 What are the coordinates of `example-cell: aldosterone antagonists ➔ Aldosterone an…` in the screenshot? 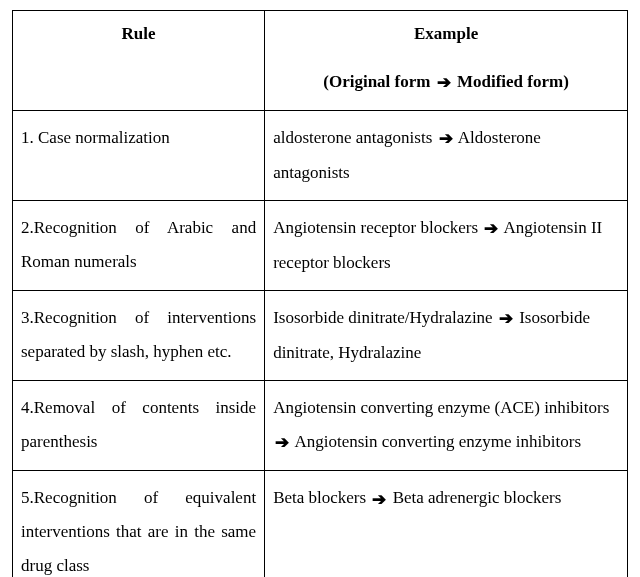 It's located at (446, 156).